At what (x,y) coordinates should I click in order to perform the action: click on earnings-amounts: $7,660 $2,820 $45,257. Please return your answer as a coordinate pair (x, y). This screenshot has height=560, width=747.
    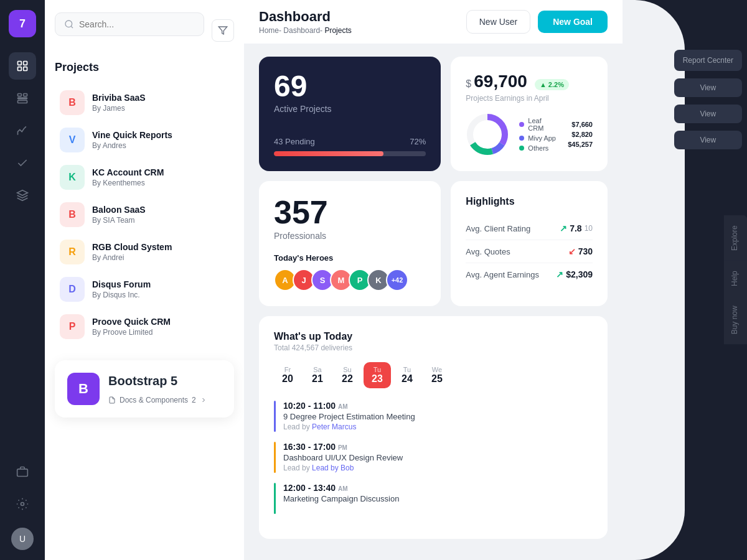
    Looking at the image, I should click on (580, 134).